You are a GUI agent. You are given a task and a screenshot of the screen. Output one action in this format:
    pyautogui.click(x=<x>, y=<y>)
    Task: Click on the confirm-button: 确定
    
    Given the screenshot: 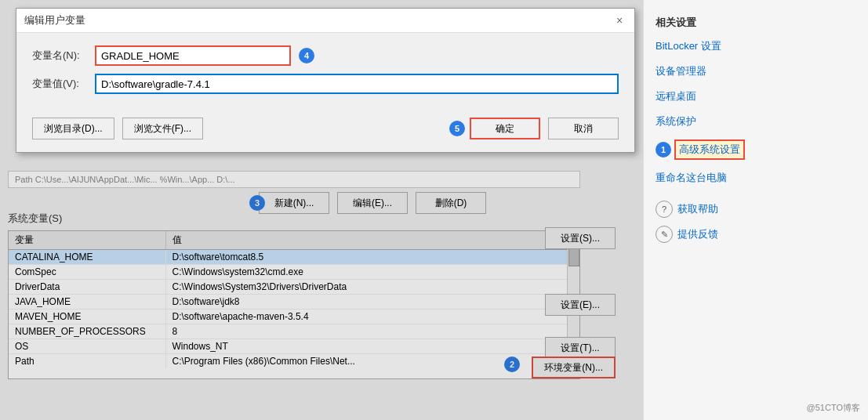 What is the action you would take?
    pyautogui.click(x=505, y=129)
    